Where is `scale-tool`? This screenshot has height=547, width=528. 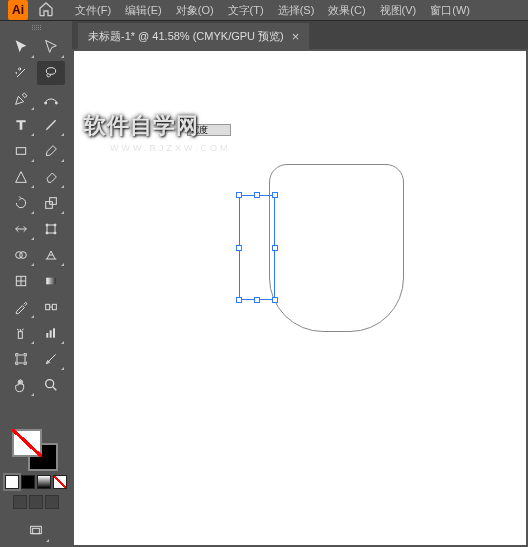
scale-tool is located at coordinates (51, 203).